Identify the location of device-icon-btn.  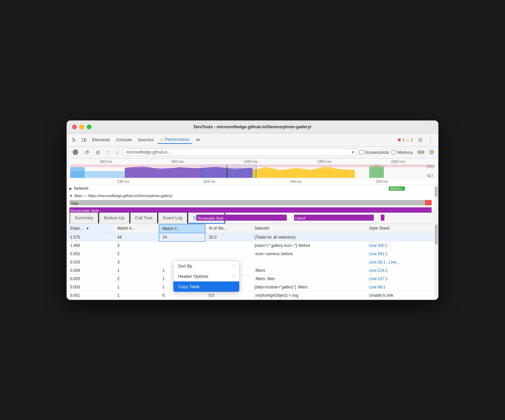
(84, 140).